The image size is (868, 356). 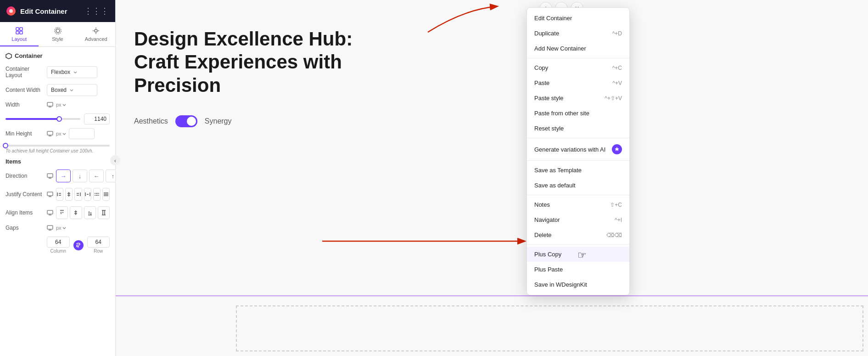 I want to click on menu-save-as-template: Save as Template, so click(x=578, y=170).